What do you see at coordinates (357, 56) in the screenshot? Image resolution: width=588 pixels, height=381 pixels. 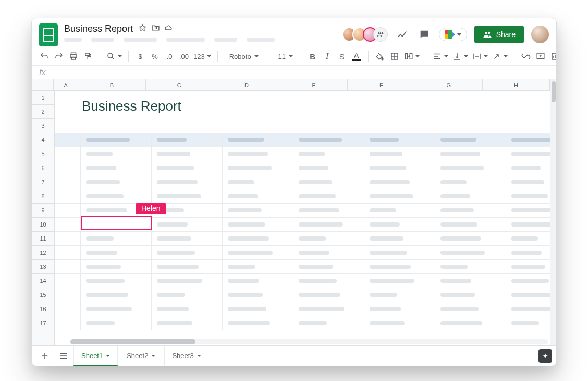 I see `text-color-icon: A` at bounding box center [357, 56].